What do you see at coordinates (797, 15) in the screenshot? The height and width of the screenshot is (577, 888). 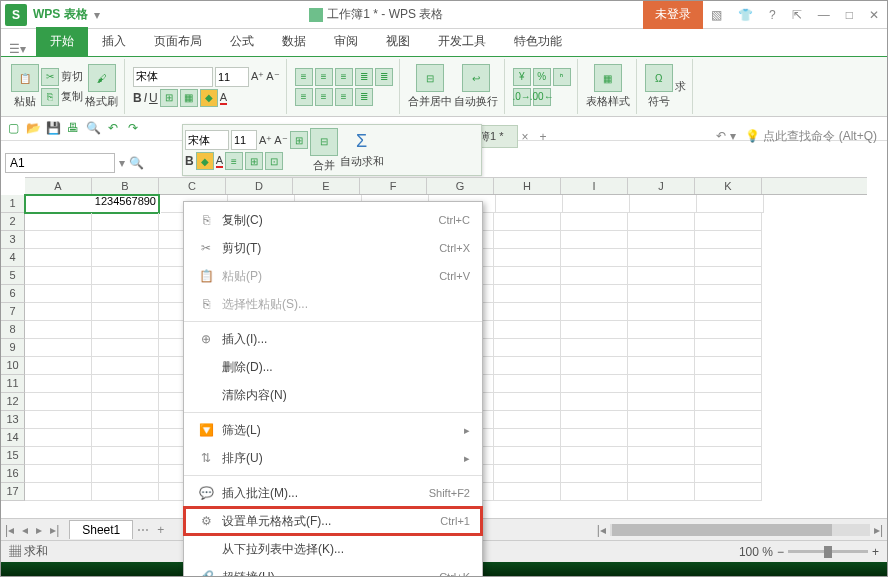 I see `undock-icon: ⇱` at bounding box center [797, 15].